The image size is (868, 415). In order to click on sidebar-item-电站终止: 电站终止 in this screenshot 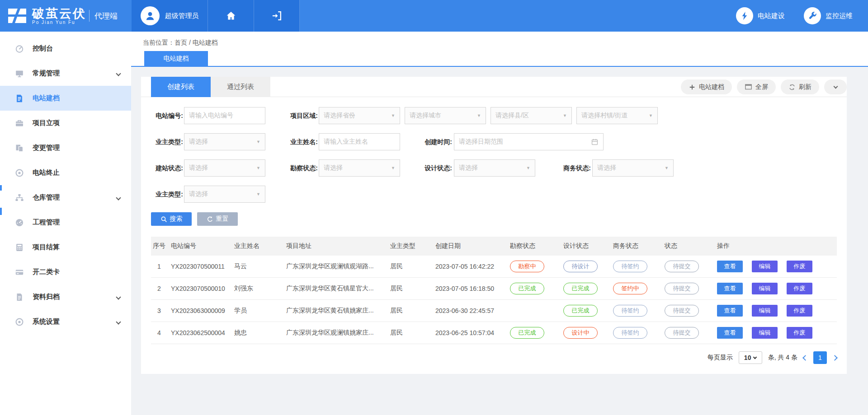, I will do `click(66, 173)`.